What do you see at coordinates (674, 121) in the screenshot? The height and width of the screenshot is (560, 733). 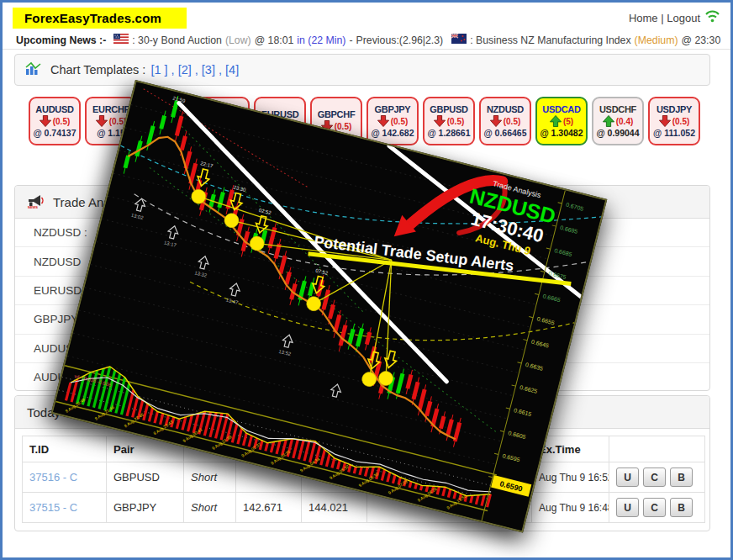 I see `pair-tile-USDJPY: USDJPY(0.5)@ 111.052` at bounding box center [674, 121].